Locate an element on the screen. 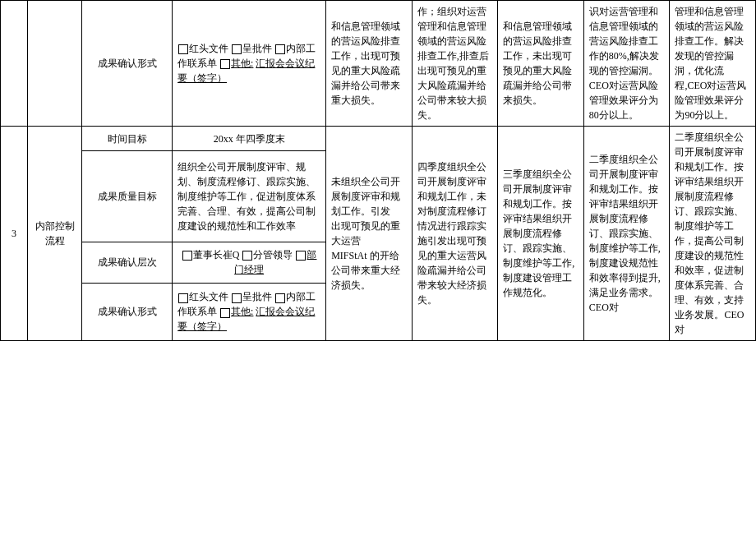  row-number: 3 is located at coordinates (15, 233).